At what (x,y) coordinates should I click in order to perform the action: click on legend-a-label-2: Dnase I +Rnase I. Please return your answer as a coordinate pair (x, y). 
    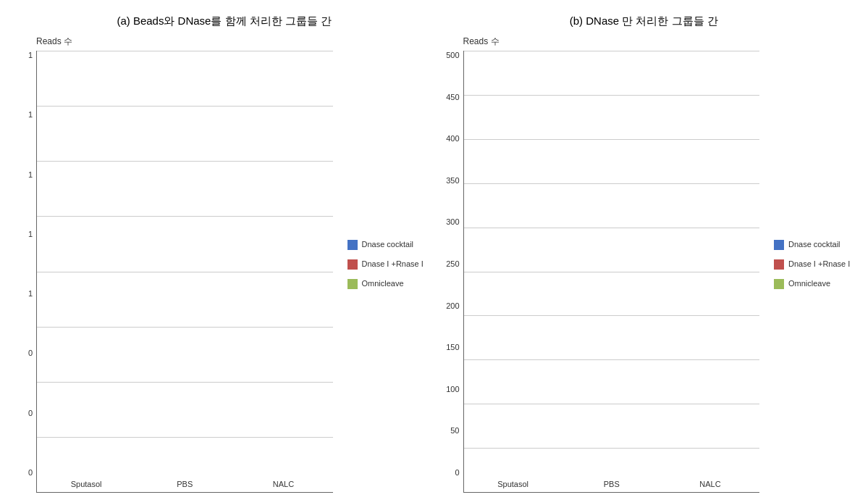
    Looking at the image, I should click on (392, 264).